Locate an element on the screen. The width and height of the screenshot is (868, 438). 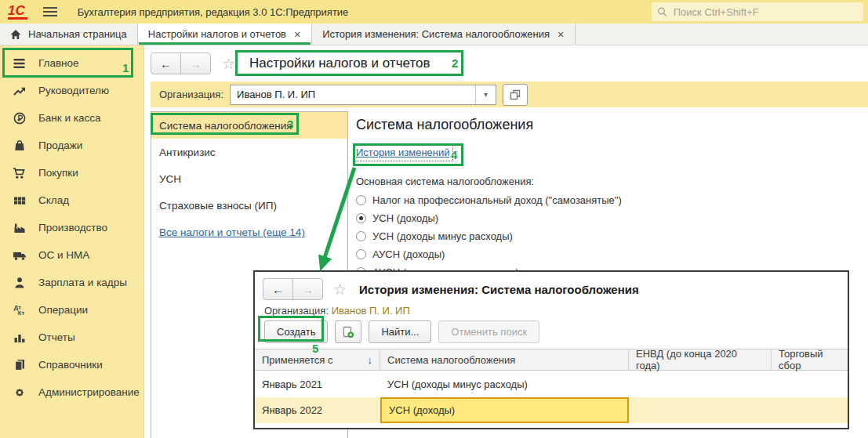
new-document-icon is located at coordinates (348, 332).